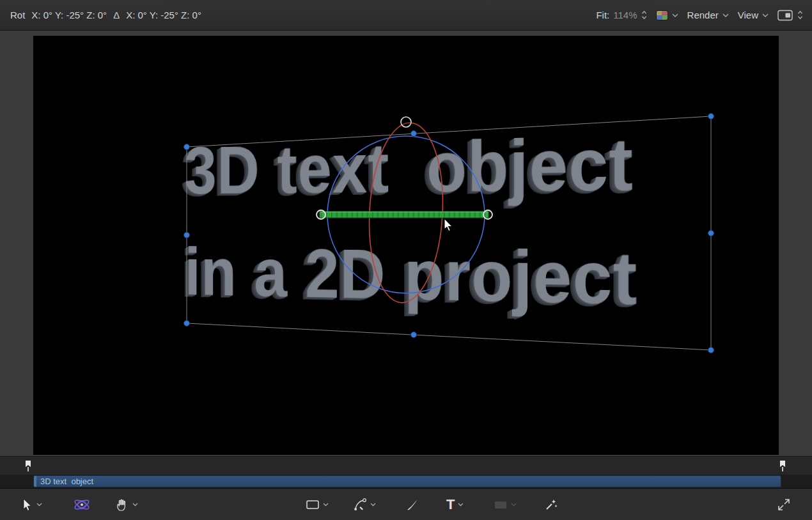 This screenshot has width=812, height=520. I want to click on rot-values: X: 0° Y: -25° Z: 0°, so click(69, 15).